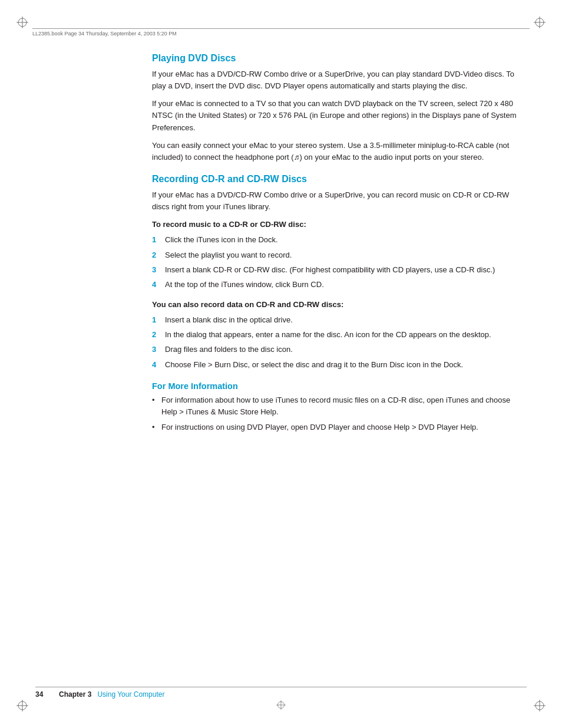 The image size is (562, 728). I want to click on list-item: 1 Insert a blank disc in the optical dri…, so click(338, 320).